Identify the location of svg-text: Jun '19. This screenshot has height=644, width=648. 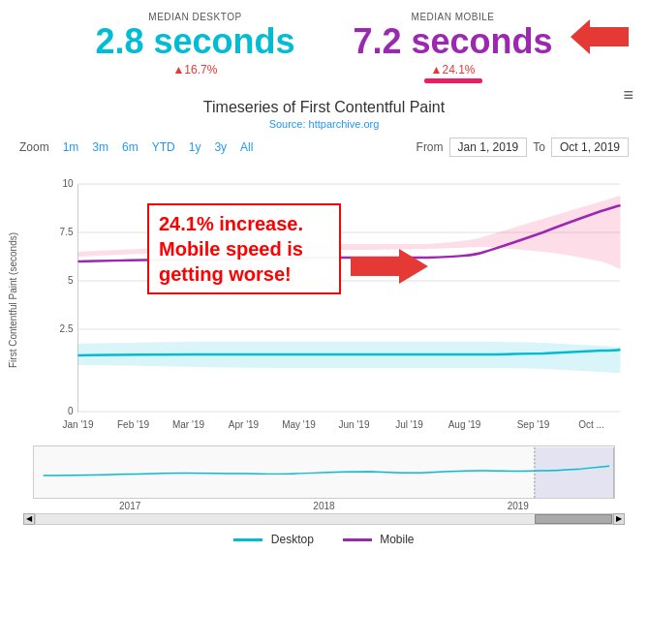
(355, 424).